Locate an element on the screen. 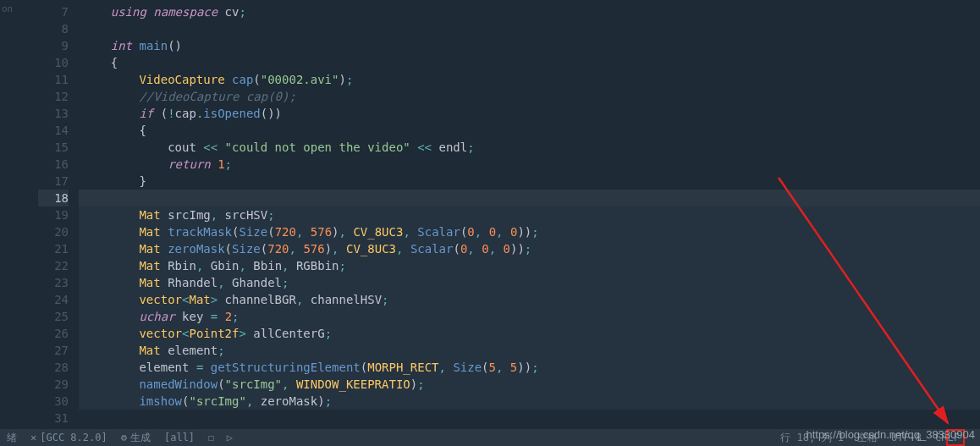  left-strip: on is located at coordinates (19, 215).